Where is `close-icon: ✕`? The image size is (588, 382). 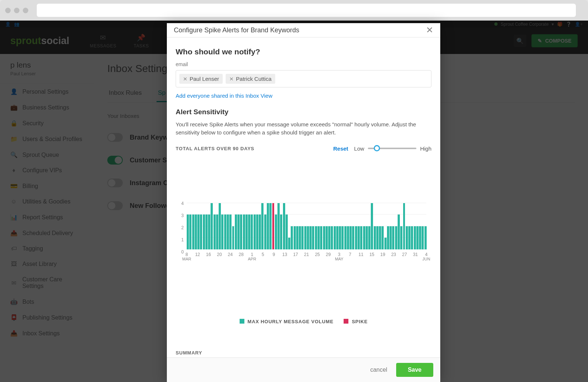
close-icon: ✕ is located at coordinates (430, 30).